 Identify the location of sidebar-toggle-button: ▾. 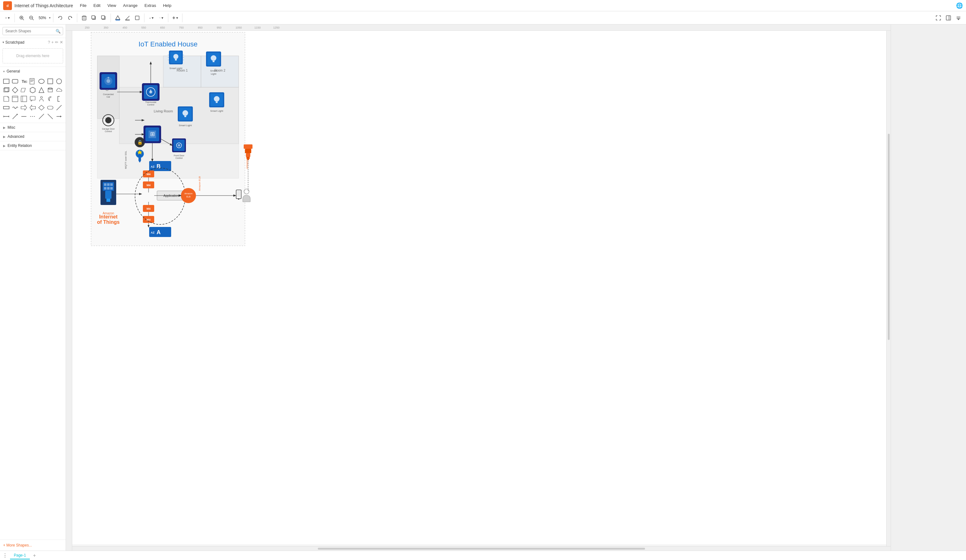
(8, 18).